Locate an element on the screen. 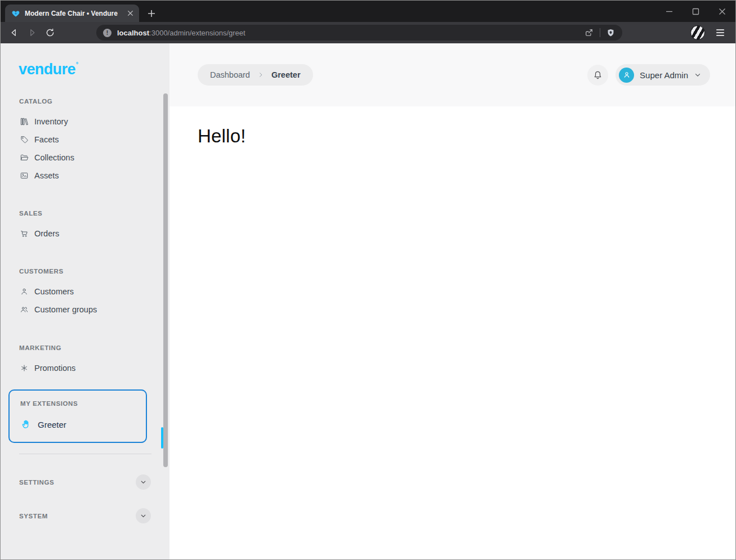  hand-icon is located at coordinates (26, 424).